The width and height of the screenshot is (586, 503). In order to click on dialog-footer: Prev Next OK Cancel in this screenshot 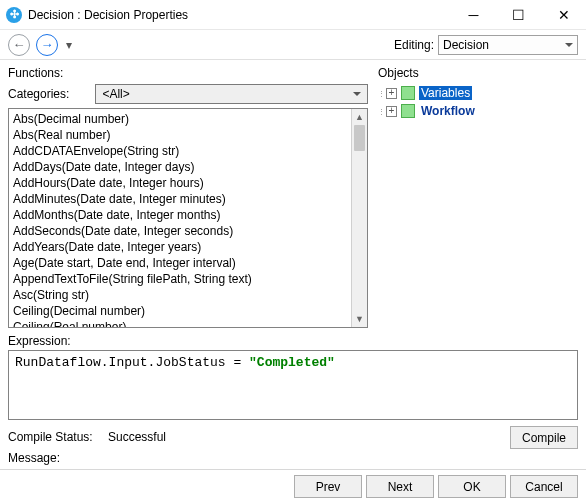, I will do `click(293, 486)`.